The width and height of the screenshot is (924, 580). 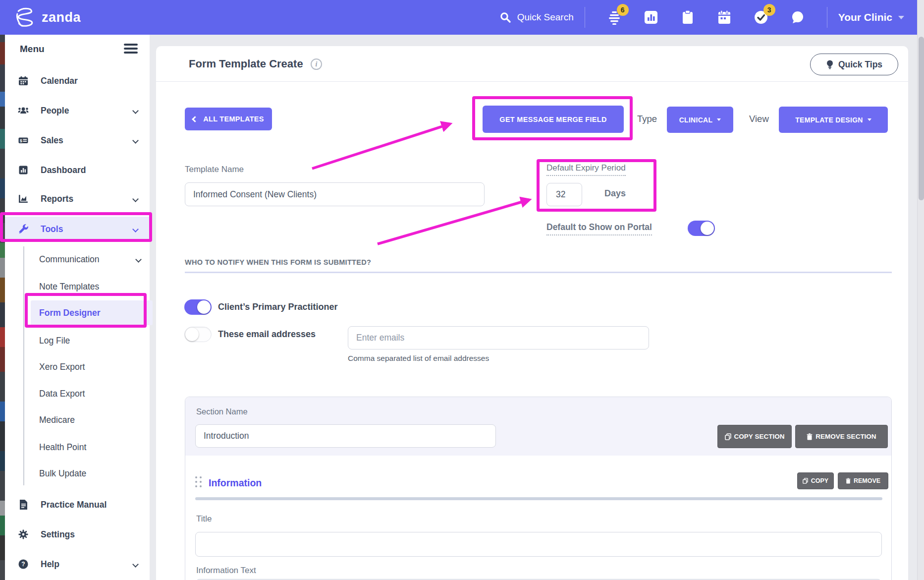 What do you see at coordinates (586, 170) in the screenshot?
I see `default-expiry-label: Default Expiry Period` at bounding box center [586, 170].